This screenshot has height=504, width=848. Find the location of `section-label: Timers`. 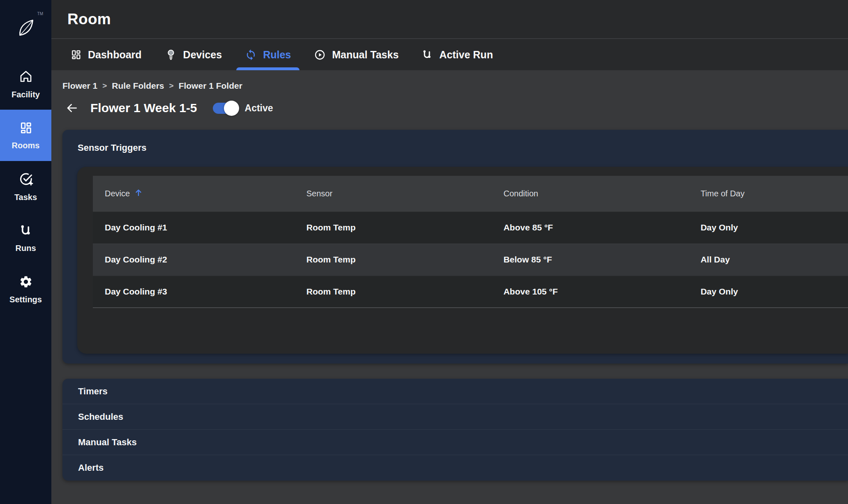

section-label: Timers is located at coordinates (93, 391).